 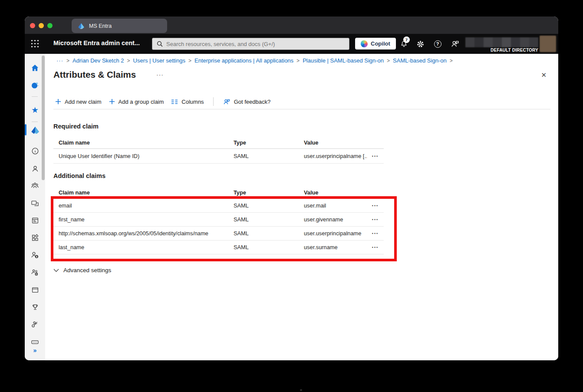 I want to click on sidebar-item-admin-units, so click(x=35, y=273).